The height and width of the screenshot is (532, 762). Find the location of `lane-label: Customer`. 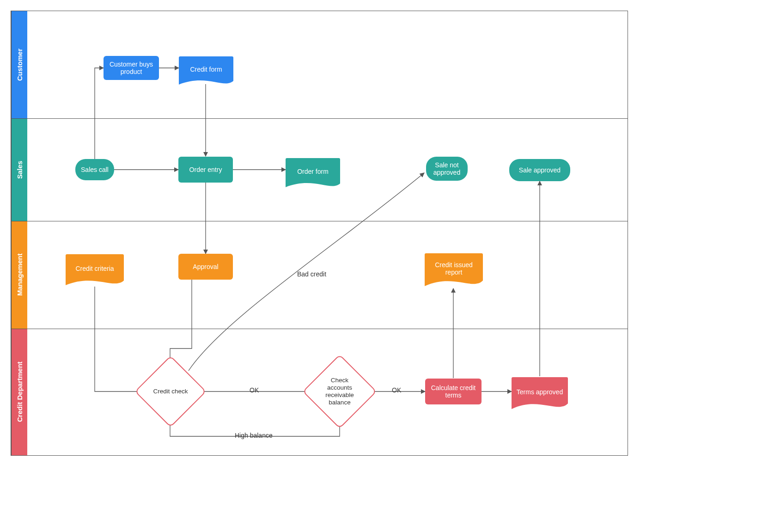

lane-label: Customer is located at coordinates (19, 65).